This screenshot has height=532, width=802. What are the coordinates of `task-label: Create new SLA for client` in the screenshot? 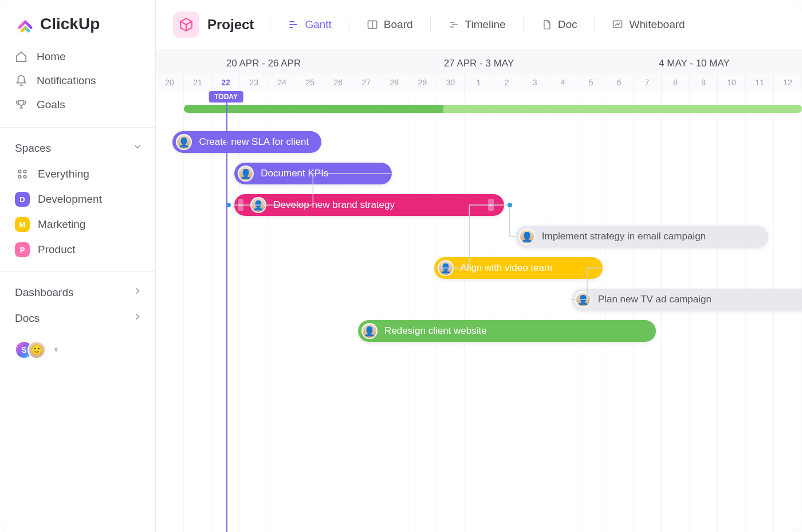 It's located at (254, 142).